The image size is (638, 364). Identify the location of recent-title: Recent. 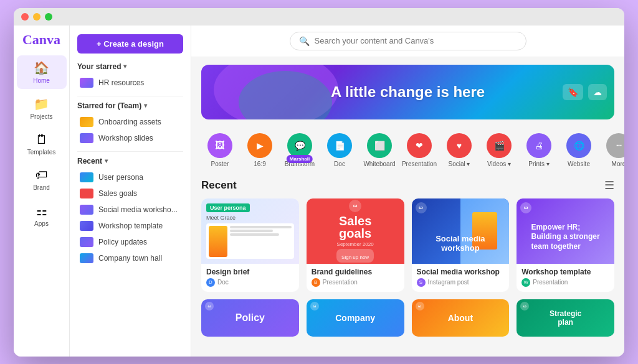
(219, 185).